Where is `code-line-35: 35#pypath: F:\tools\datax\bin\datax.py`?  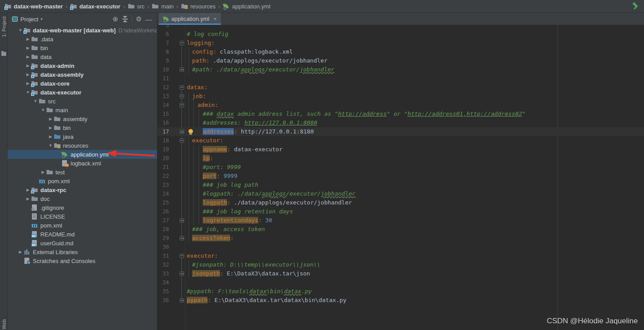 code-line-35: 35#pypath: F:\tools\datax\bin\datax.py is located at coordinates (401, 291).